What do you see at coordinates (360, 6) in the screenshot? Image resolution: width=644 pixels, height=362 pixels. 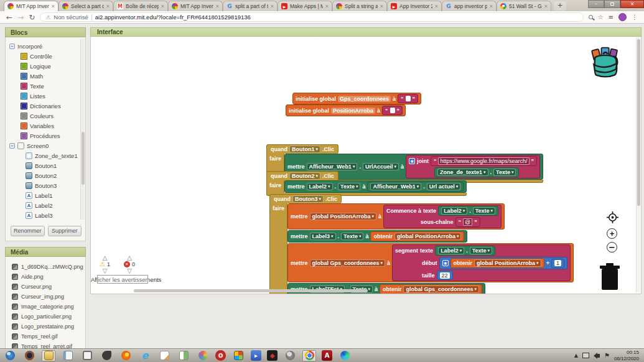 I see `browser-tab-split-a-string-and-st: Split a string and st×` at bounding box center [360, 6].